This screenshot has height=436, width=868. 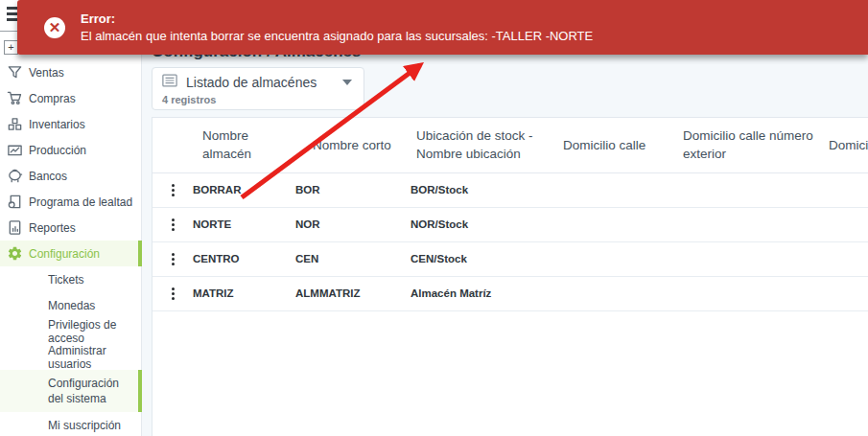 I want to click on cell-nombre-corto: CEN, so click(x=353, y=259).